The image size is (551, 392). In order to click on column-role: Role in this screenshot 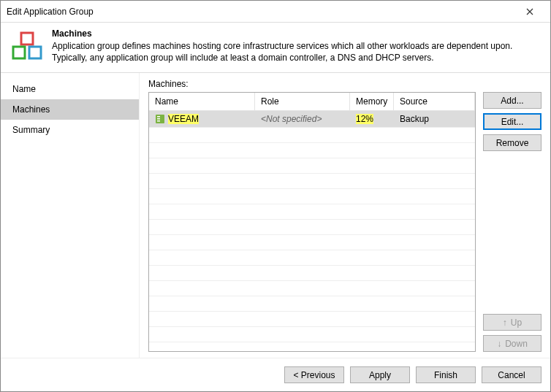, I will do `click(303, 101)`.